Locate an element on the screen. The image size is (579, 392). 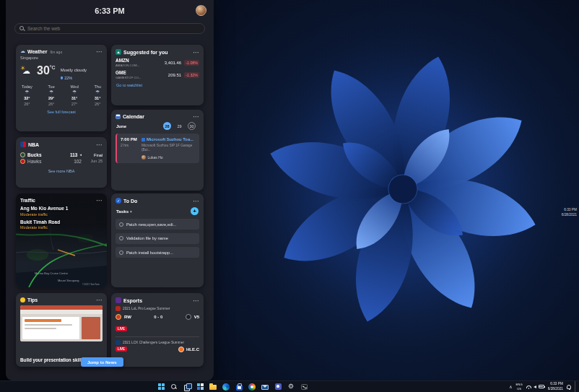
calendar-menu-icon: ··· is located at coordinates (196, 117).